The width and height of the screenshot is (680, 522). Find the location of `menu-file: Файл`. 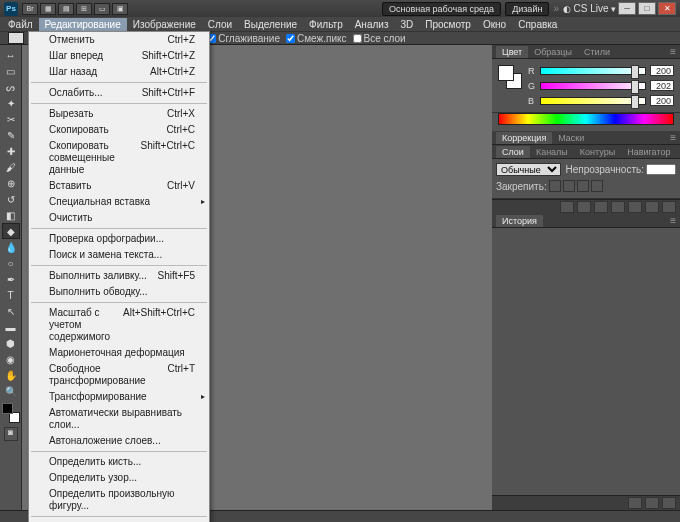

menu-file: Файл is located at coordinates (20, 24).